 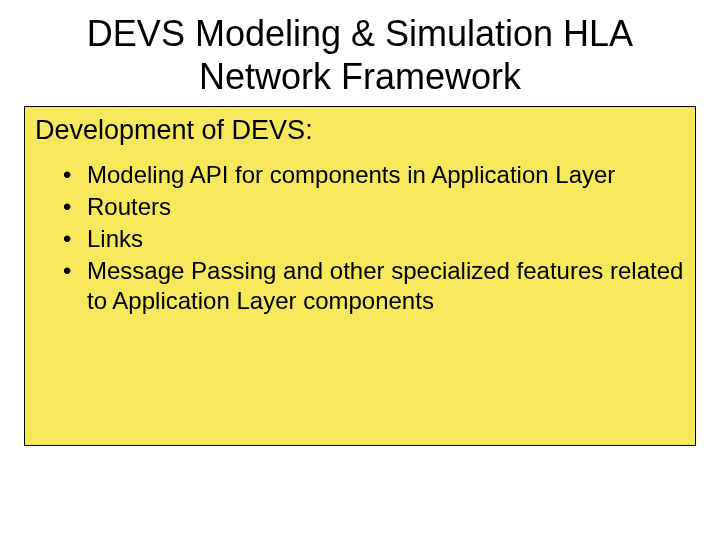 What do you see at coordinates (360, 55) in the screenshot?
I see `slide-title: DEVS Modeling & Simulation HLA Network F…` at bounding box center [360, 55].